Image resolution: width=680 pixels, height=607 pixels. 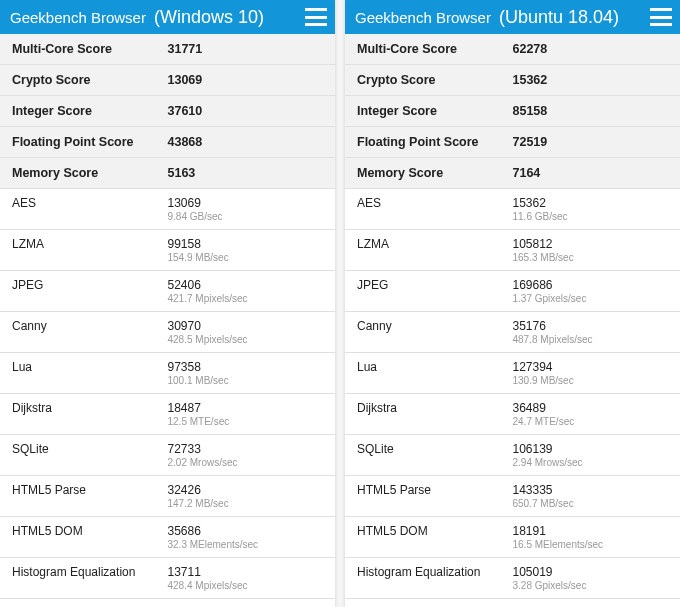 What do you see at coordinates (533, 572) in the screenshot?
I see `benchmark-value: 105019` at bounding box center [533, 572].